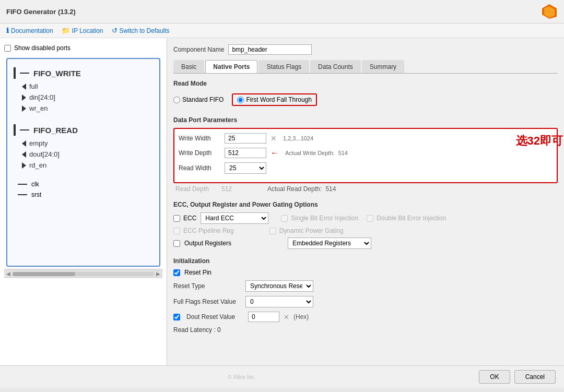  I want to click on single-bit-checkbox, so click(284, 218).